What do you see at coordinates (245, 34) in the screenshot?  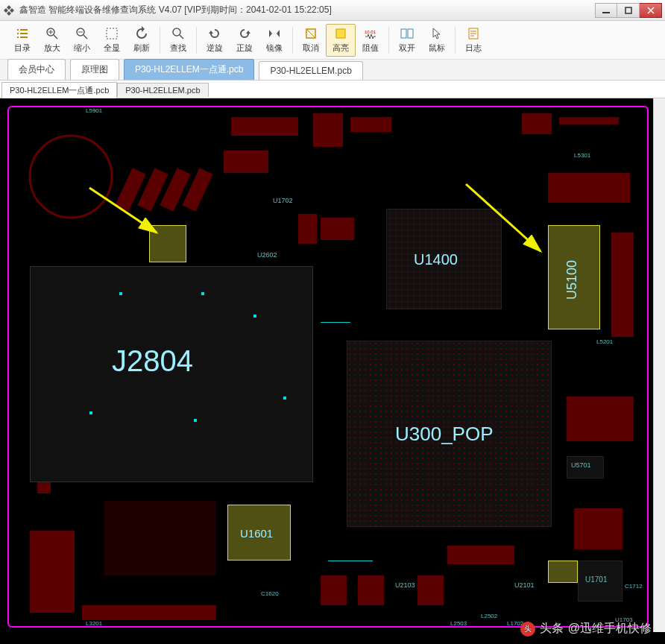 I see `rotate-cw-icon` at bounding box center [245, 34].